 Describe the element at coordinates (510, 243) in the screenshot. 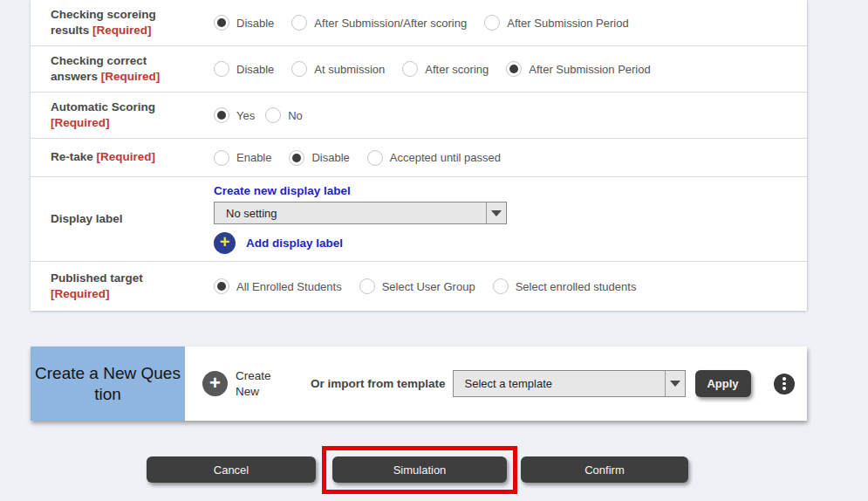

I see `add-display-label-button: + Add display label` at that location.